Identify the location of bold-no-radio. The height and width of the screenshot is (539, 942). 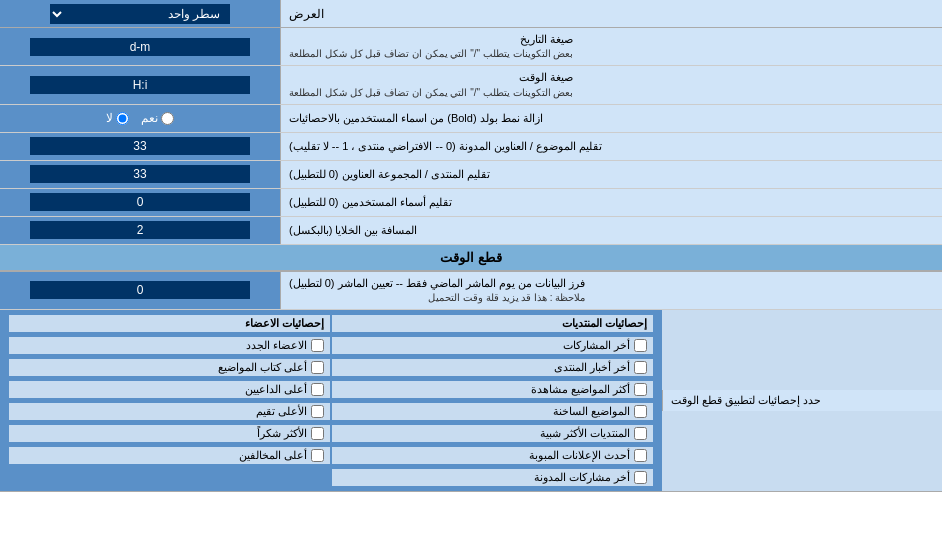
(122, 118).